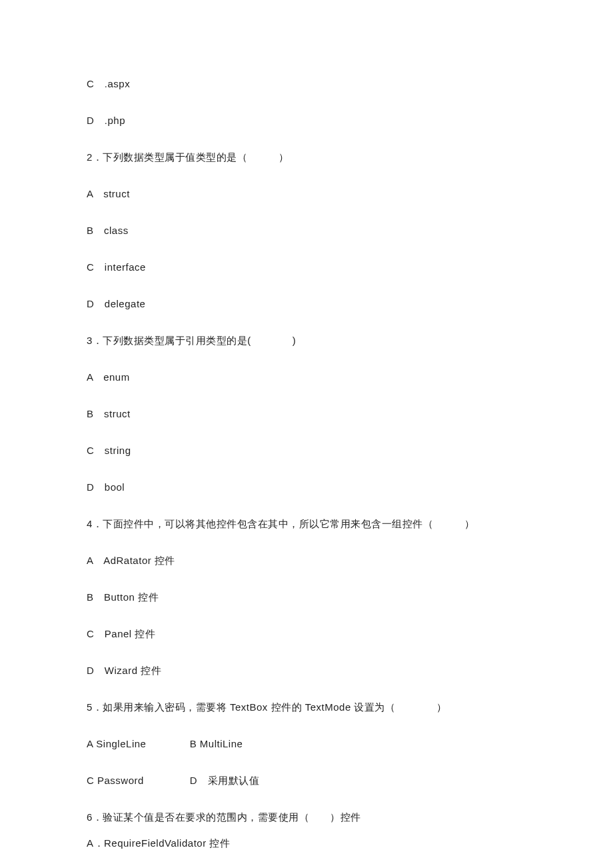 Image resolution: width=613 pixels, height=868 pixels. I want to click on option-row: C Password D 采用默认值, so click(306, 780).